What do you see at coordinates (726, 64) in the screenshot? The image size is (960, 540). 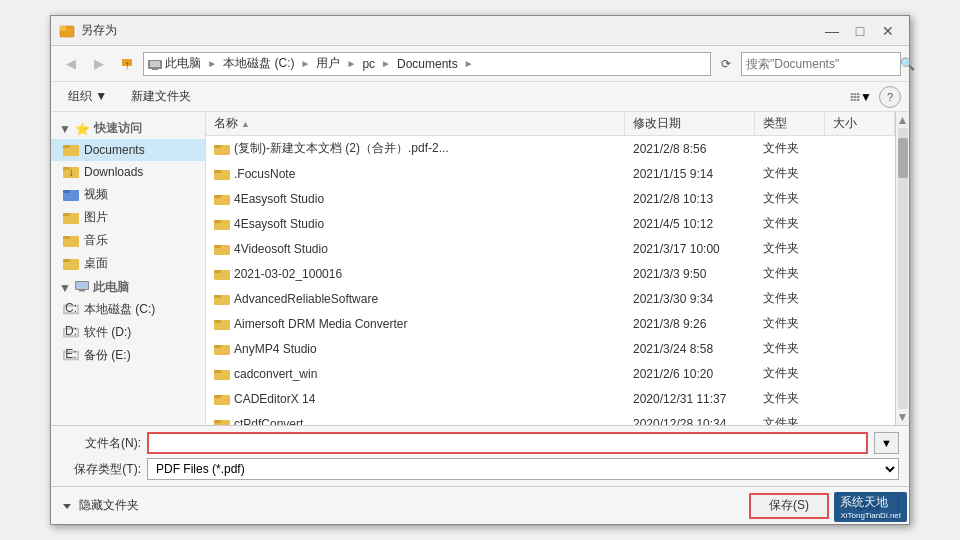 I see `refresh-button: ⟳` at bounding box center [726, 64].